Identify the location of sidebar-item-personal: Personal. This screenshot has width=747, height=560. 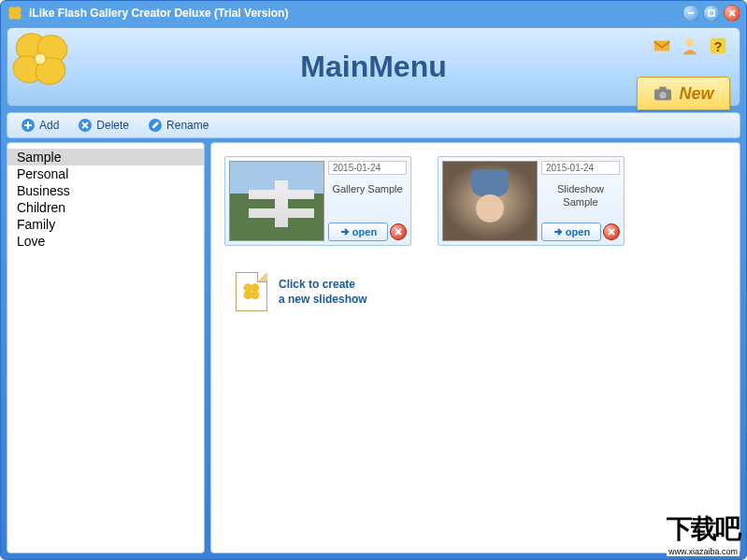
(106, 174).